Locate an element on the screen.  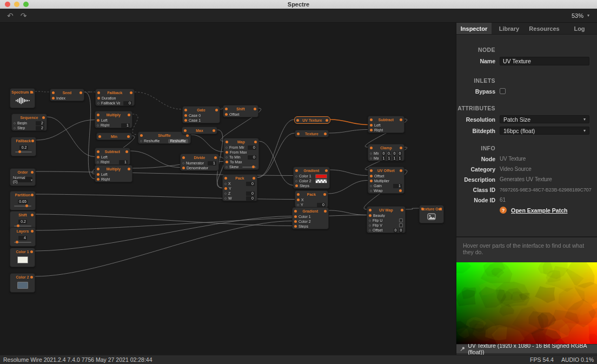
node-fallback-a: FallbackDurationFallback Value0 is located at coordinates (115, 97).